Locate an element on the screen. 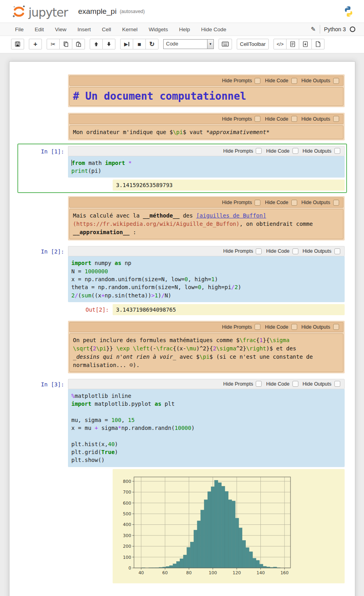 This screenshot has height=596, width=364. markdown-source-box: Hide PromptsHide CodeHide OutputsOn peut… is located at coordinates (206, 347).